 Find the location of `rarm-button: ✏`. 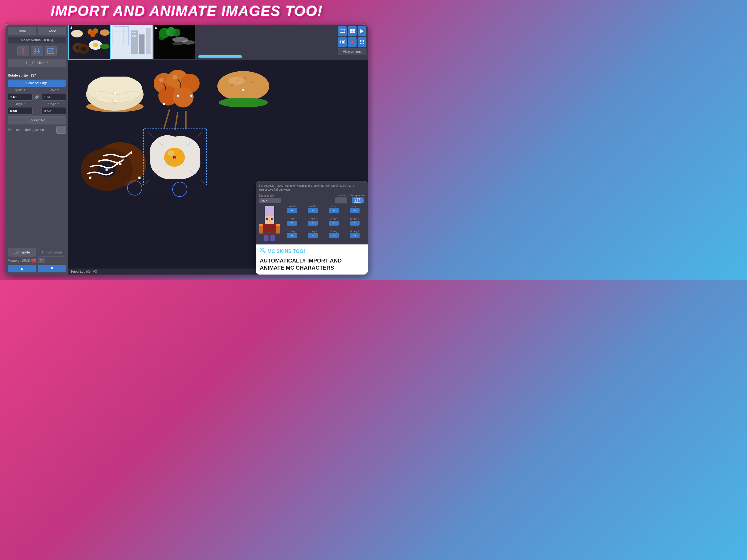

rarm-button: ✏ is located at coordinates (334, 223).